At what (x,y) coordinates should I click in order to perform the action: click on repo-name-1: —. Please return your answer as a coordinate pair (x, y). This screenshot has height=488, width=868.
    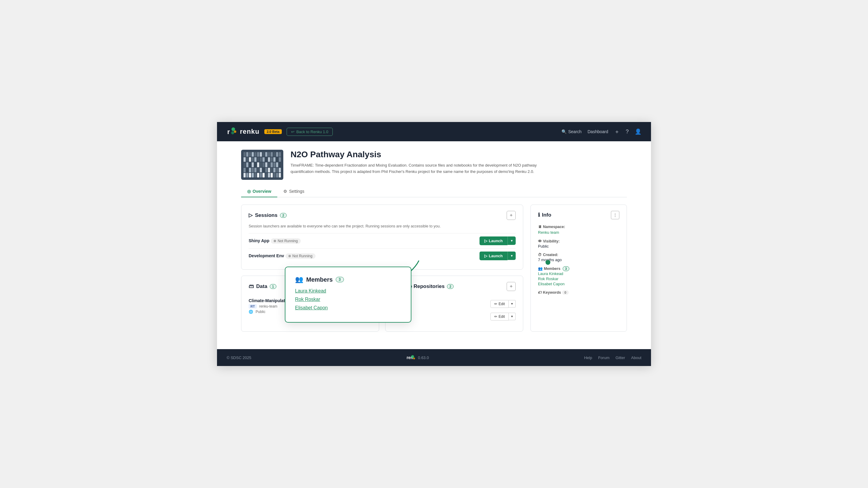
    Looking at the image, I should click on (395, 304).